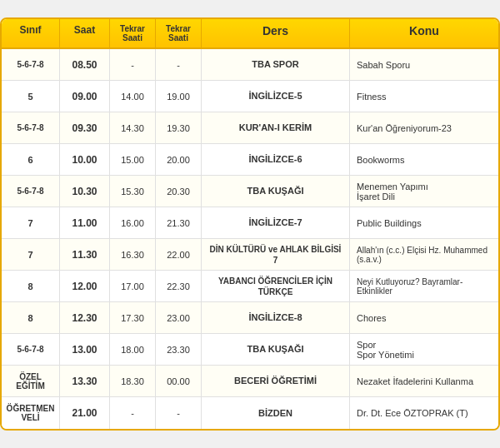 This screenshot has width=500, height=448. Describe the element at coordinates (424, 128) in the screenshot. I see `cell-konu: Kur'an Öğreniyorum-23` at that location.